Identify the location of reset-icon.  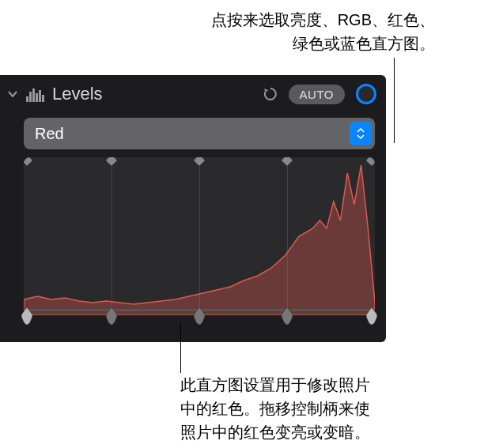
(270, 94).